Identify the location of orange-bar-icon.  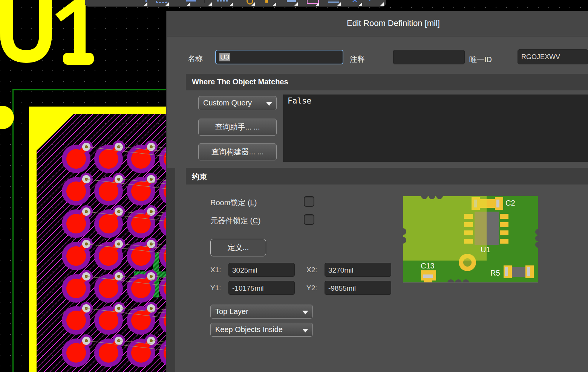
(267, 2).